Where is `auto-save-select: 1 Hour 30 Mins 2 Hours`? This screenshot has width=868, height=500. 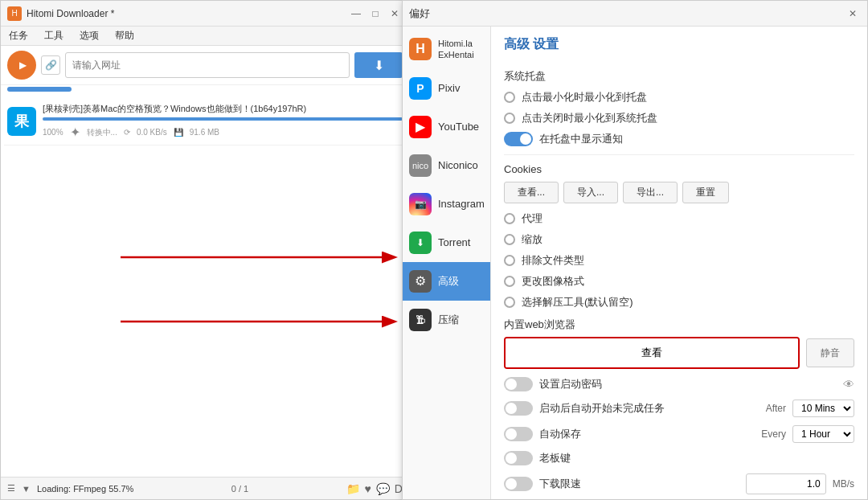
auto-save-select: 1 Hour 30 Mins 2 Hours is located at coordinates (823, 434).